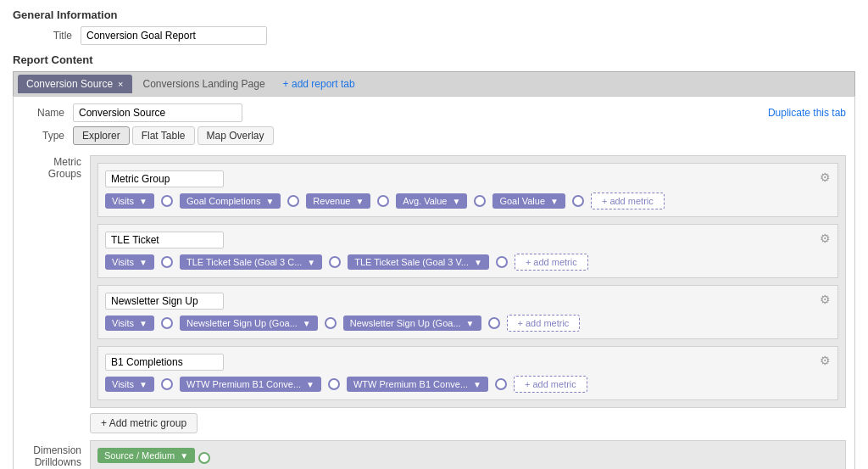 The height and width of the screenshot is (469, 868). Describe the element at coordinates (130, 384) in the screenshot. I see `metric-visits-4: Visits ▼` at that location.